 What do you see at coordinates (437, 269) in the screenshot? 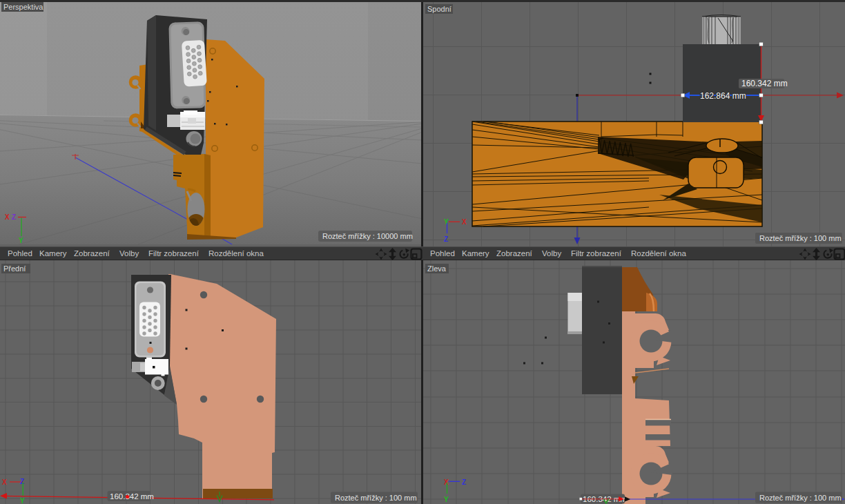
I see `svg-text: Zleva` at bounding box center [437, 269].